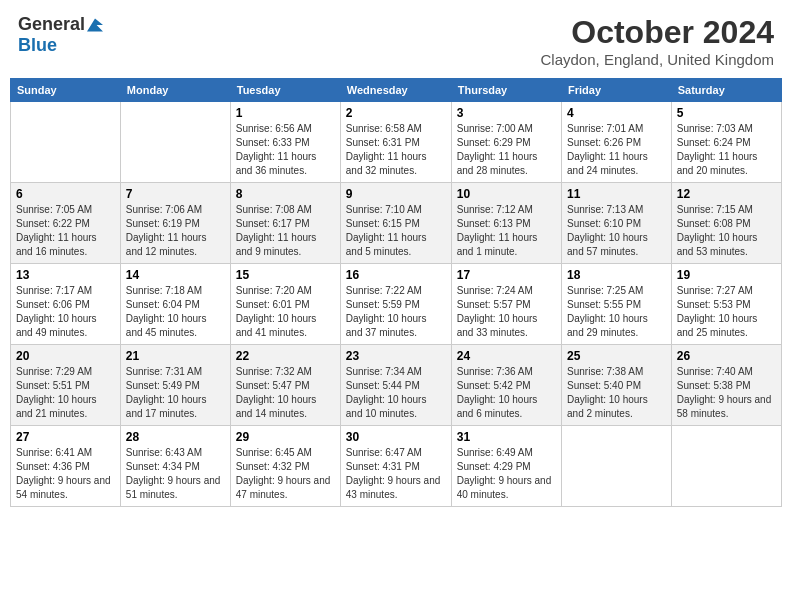 The image size is (792, 612). I want to click on day-number: 10, so click(506, 194).